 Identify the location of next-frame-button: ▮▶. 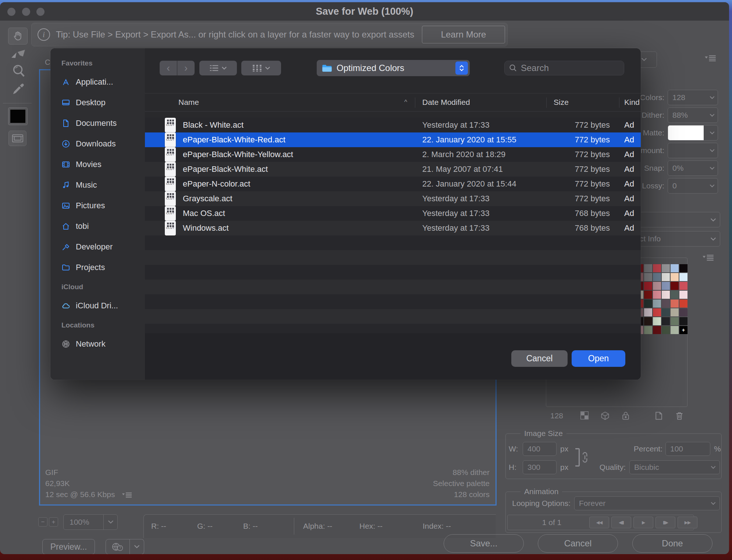
(665, 522).